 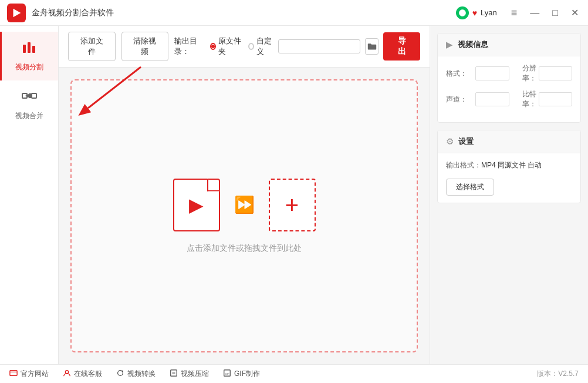 What do you see at coordinates (524, 99) in the screenshot?
I see `bitrate-label: 比特率：` at bounding box center [524, 99].